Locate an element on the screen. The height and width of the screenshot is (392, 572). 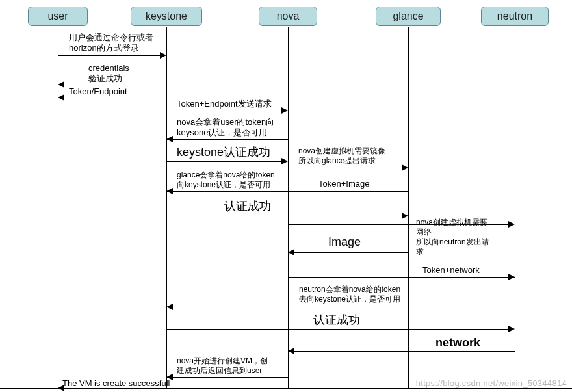
arrow-network is located at coordinates (402, 351).